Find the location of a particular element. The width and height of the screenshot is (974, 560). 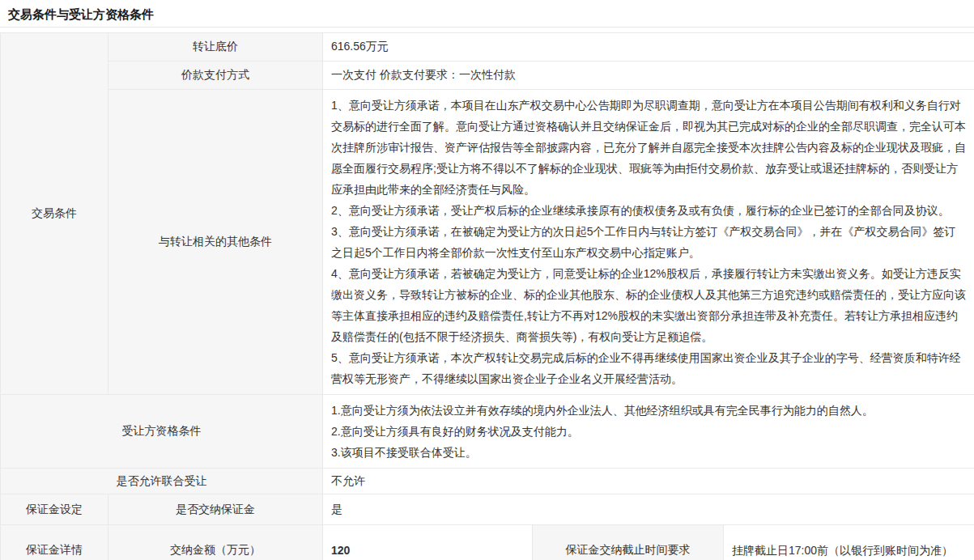

row-payment-method: 价款支付方式 一次支付 价款支付要求：一次性付款 is located at coordinates (487, 76).